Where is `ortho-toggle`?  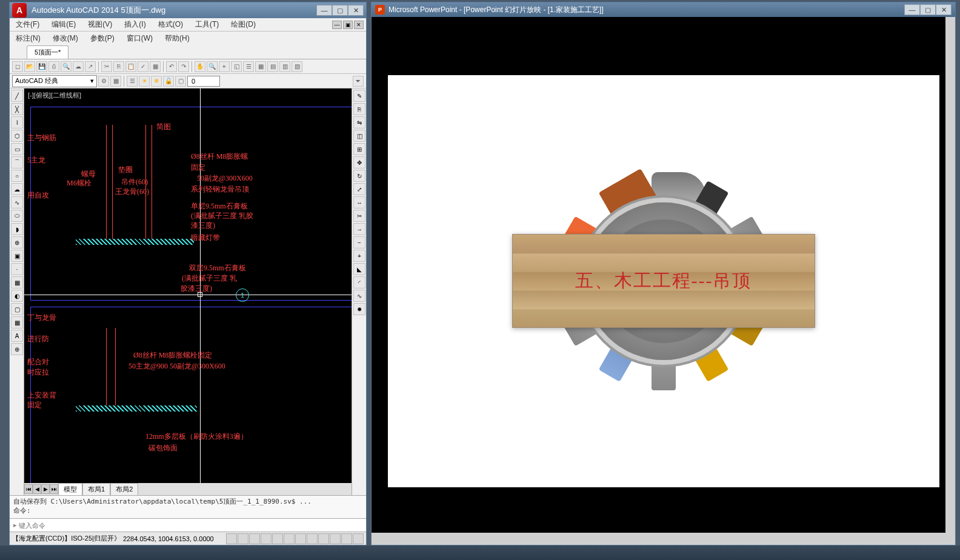 ortho-toggle is located at coordinates (255, 539).